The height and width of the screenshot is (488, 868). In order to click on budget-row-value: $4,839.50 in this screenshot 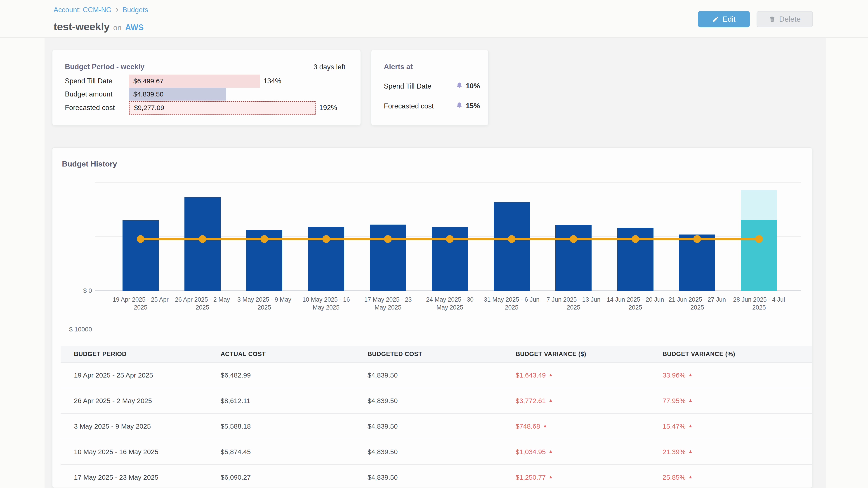, I will do `click(146, 94)`.